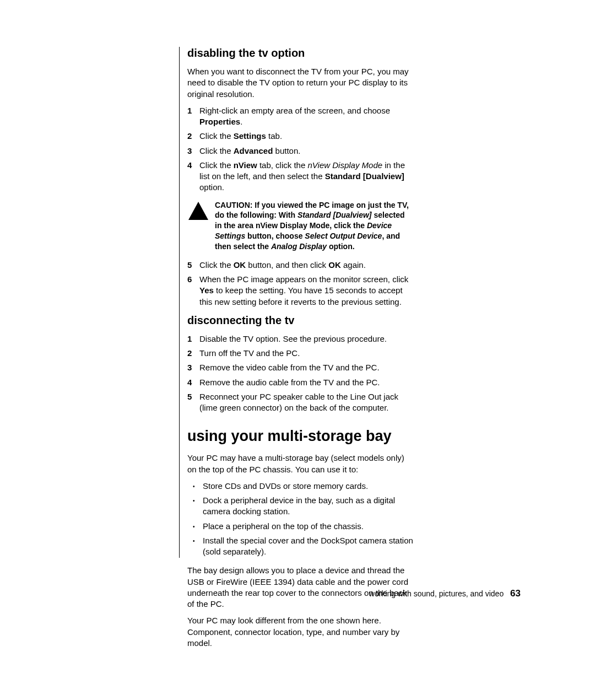  I want to click on page-number: 63, so click(516, 593).